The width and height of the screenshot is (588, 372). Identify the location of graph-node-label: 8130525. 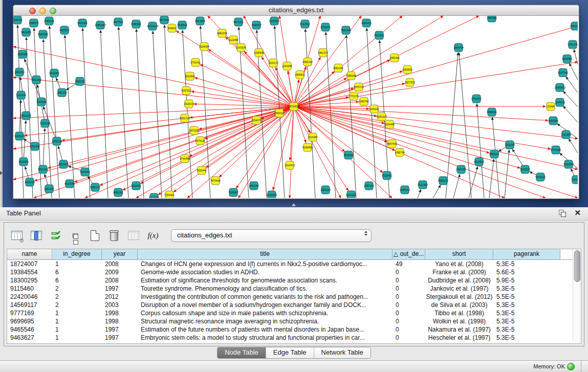
(274, 21).